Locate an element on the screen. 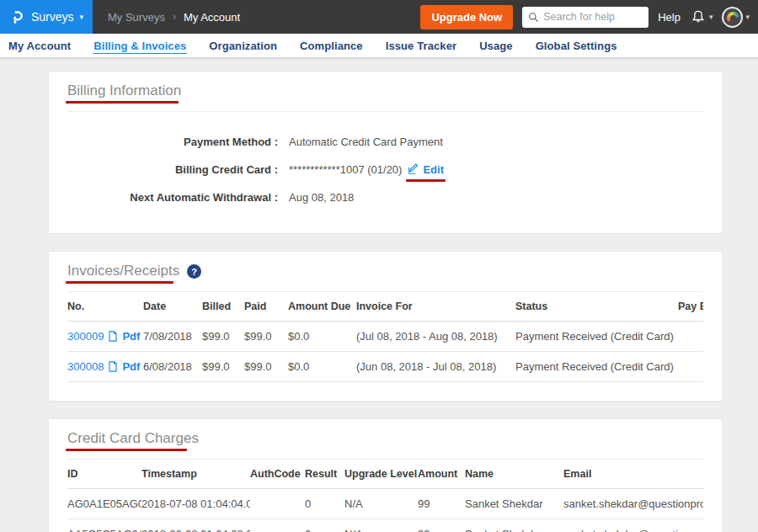 The width and height of the screenshot is (758, 532). questionpro-logo-icon is located at coordinates (17, 17).